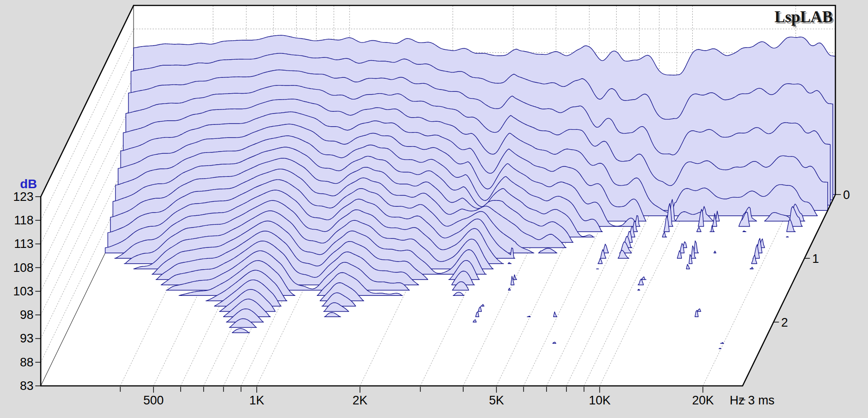 This screenshot has width=868, height=418. Describe the element at coordinates (360, 400) in the screenshot. I see `freq-tick-label: 2K` at that location.